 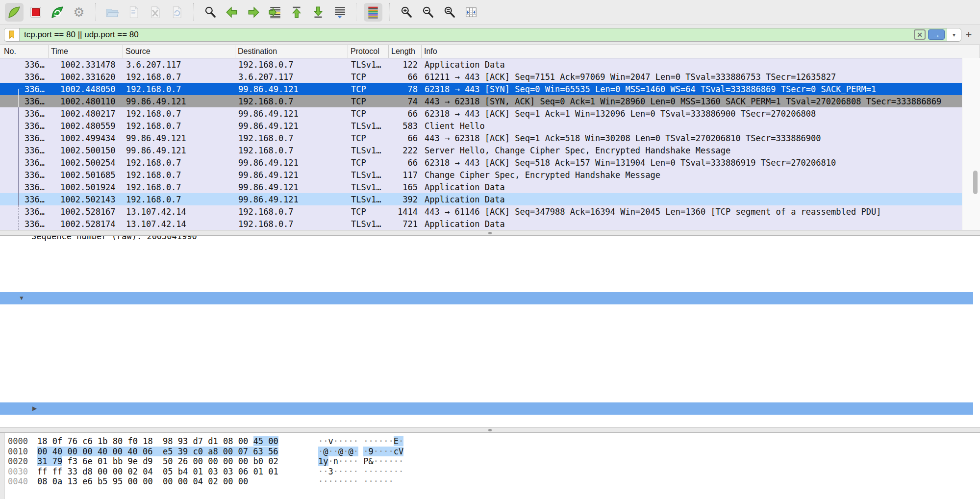 I want to click on pane-splitter-bottom, so click(x=490, y=430).